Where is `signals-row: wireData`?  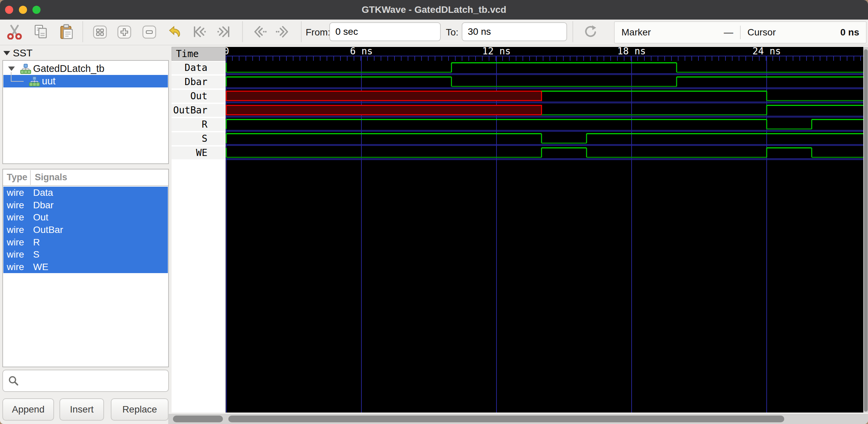 signals-row: wireData is located at coordinates (86, 193).